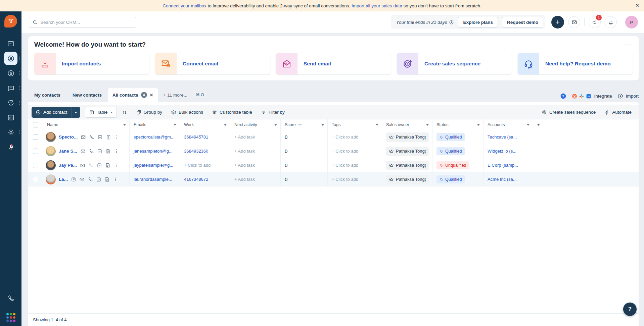 The height and width of the screenshot is (326, 644). What do you see at coordinates (36, 125) in the screenshot?
I see `select-all-checkbox` at bounding box center [36, 125].